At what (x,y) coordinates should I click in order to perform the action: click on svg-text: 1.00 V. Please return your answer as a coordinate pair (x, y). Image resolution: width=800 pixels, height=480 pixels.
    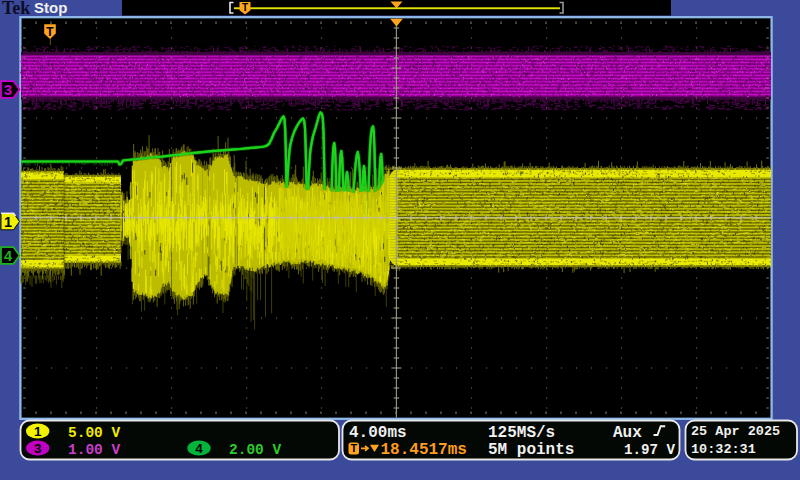
    Looking at the image, I should click on (94, 450).